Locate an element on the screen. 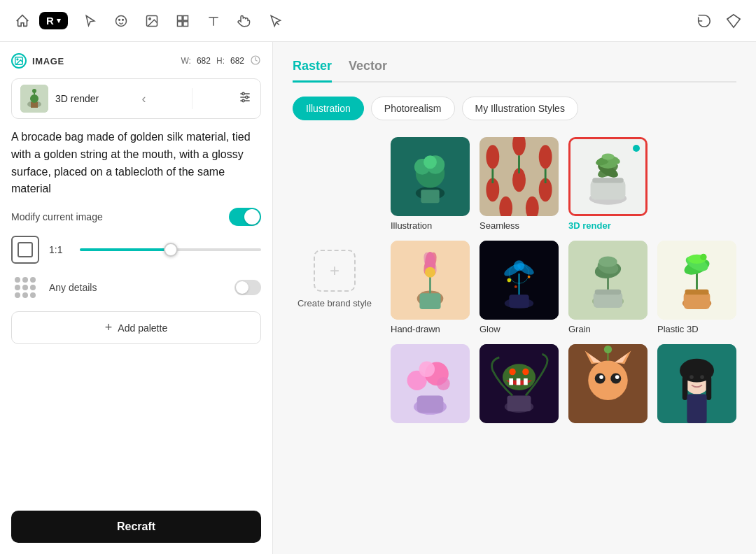 The width and height of the screenshot is (756, 554). aspect-ratio-box is located at coordinates (25, 250).